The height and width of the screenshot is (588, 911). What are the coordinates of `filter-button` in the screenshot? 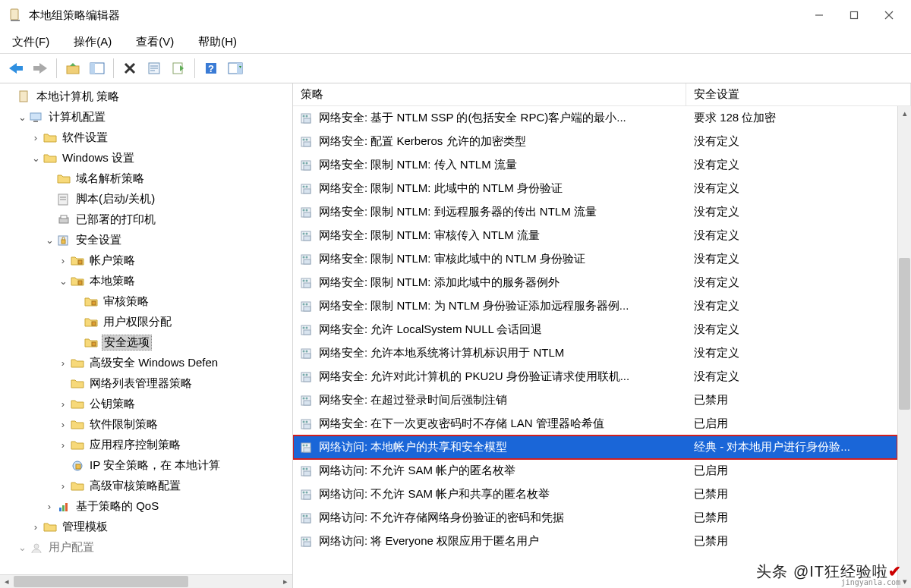 It's located at (235, 68).